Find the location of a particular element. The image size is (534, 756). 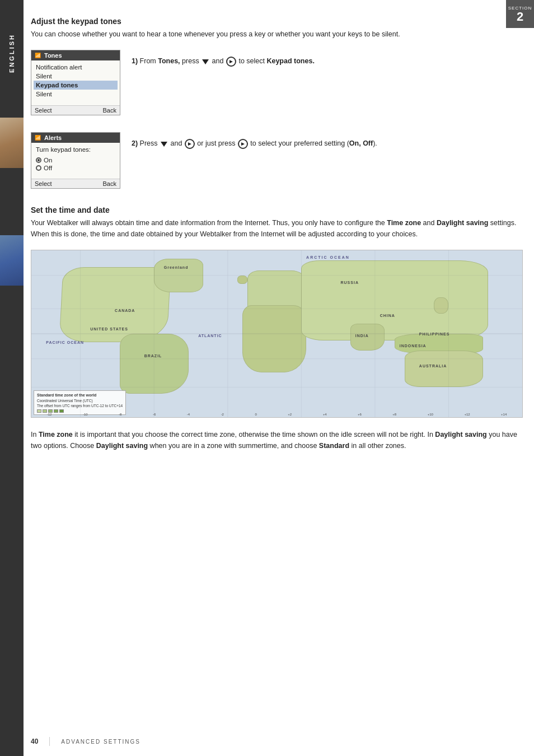

phone2-body: Turn keypad tones: On Off is located at coordinates (76, 161).